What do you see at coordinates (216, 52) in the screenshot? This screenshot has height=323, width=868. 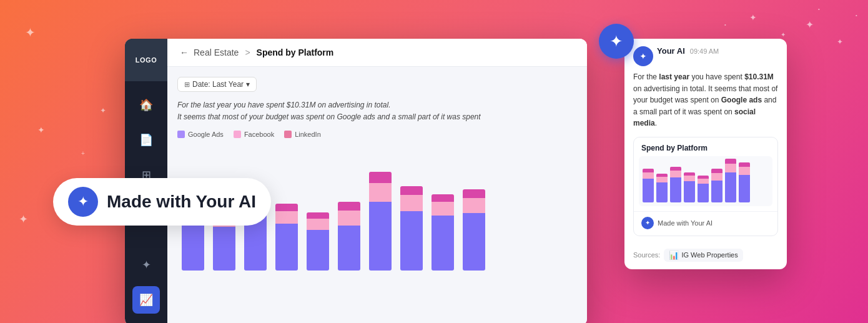 I see `breadcrumb-parent: Real Estate` at bounding box center [216, 52].